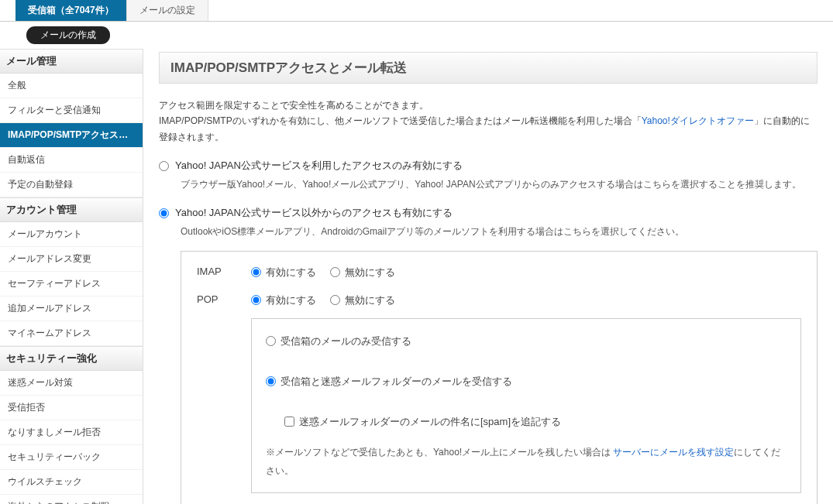  Describe the element at coordinates (294, 105) in the screenshot. I see `desc-line1: アクセス範囲を限定することで安全性を高めることができます。` at that location.